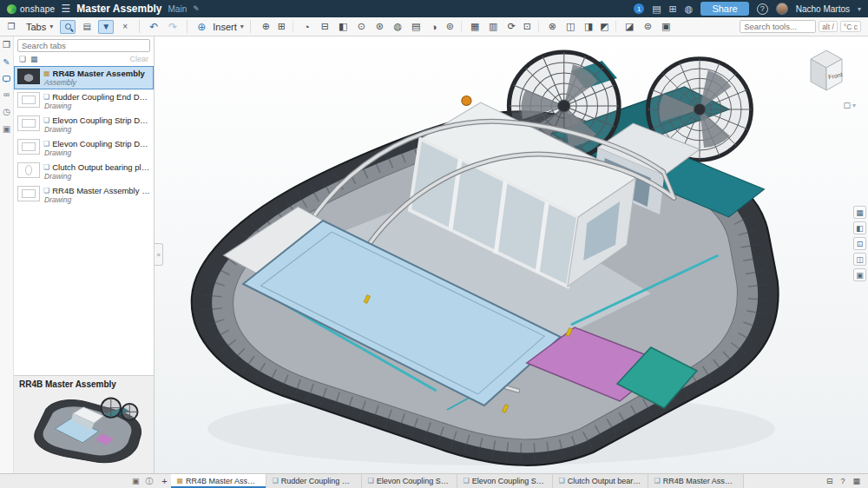 This screenshot has height=488, width=868. What do you see at coordinates (476, 26) in the screenshot?
I see `replicate-icon: ▦` at bounding box center [476, 26].